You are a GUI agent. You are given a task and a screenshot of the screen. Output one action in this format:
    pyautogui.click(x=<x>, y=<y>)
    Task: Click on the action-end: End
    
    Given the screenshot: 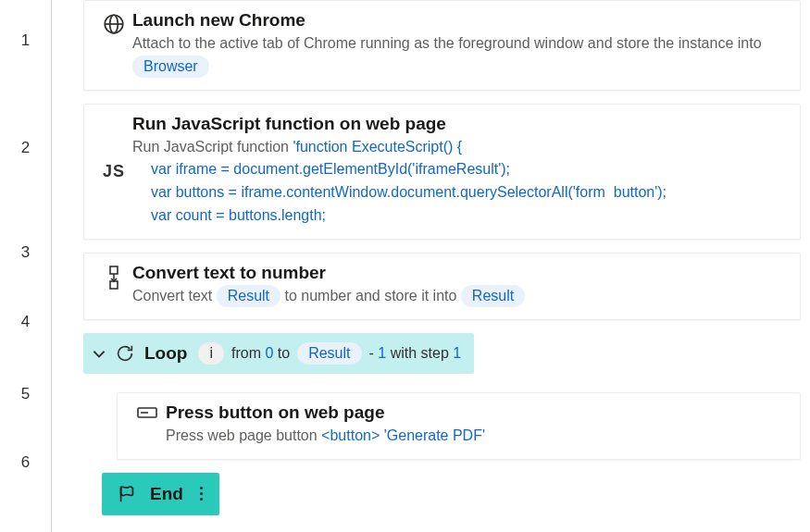 What is the action you would take?
    pyautogui.click(x=161, y=494)
    